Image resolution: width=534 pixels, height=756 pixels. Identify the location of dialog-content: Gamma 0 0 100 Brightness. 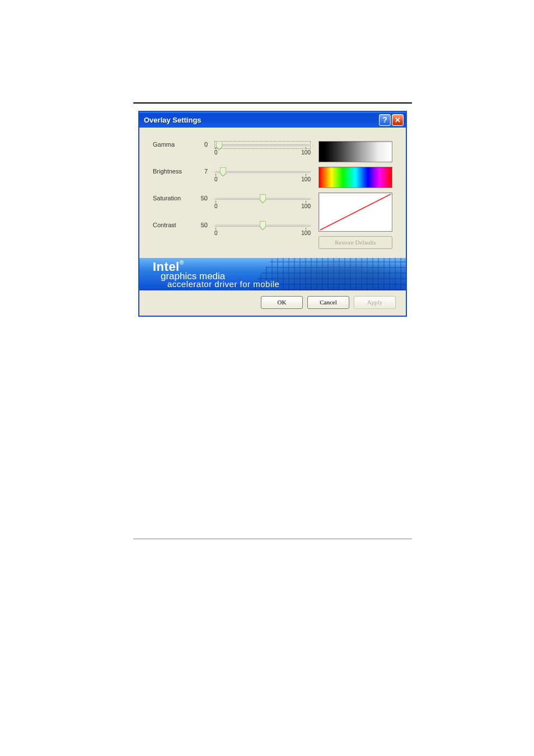
(273, 192).